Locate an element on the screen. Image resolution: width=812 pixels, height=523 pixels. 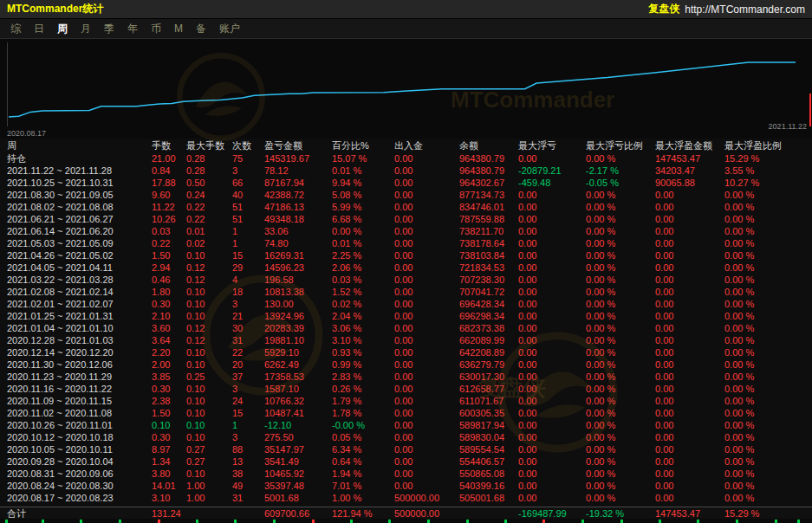
period-label: 2020.12.28 ~ 2021.01.03 is located at coordinates (80, 340).